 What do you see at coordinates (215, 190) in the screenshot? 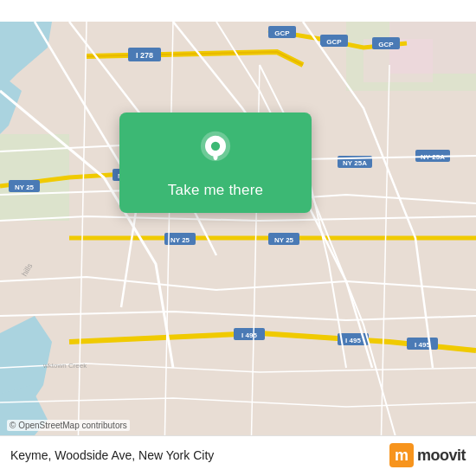
I see `take-me-there-button: Take me there` at bounding box center [215, 190].